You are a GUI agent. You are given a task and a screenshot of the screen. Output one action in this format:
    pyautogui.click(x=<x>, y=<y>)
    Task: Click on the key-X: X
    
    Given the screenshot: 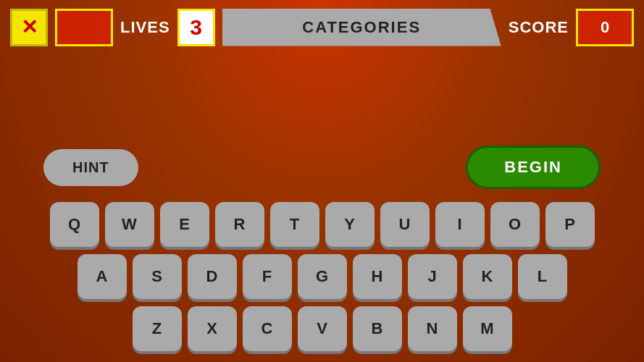 What is the action you would take?
    pyautogui.click(x=212, y=329)
    